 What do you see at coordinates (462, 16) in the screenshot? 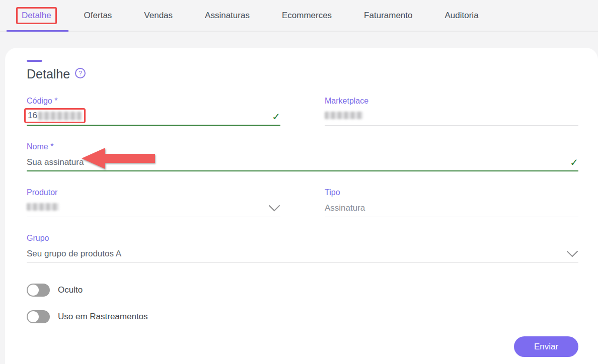
I see `tab-auditoria: Auditoria` at bounding box center [462, 16].